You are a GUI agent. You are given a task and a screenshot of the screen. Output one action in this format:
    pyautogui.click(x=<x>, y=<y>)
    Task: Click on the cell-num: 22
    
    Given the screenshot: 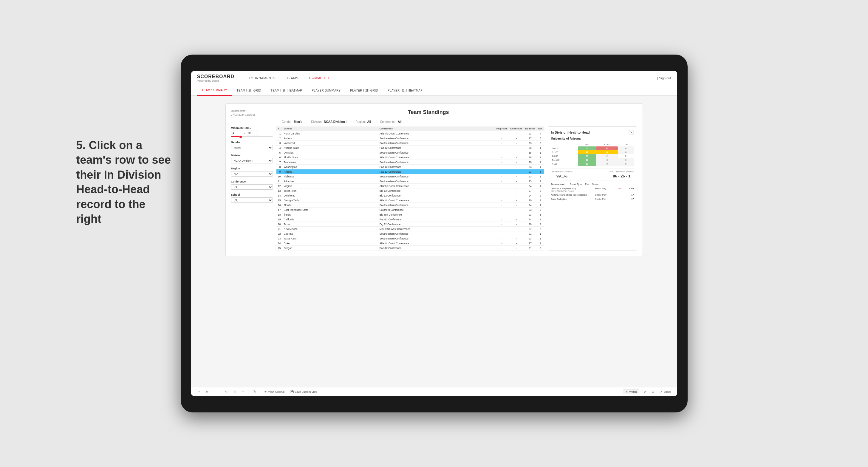 What is the action you would take?
    pyautogui.click(x=279, y=234)
    